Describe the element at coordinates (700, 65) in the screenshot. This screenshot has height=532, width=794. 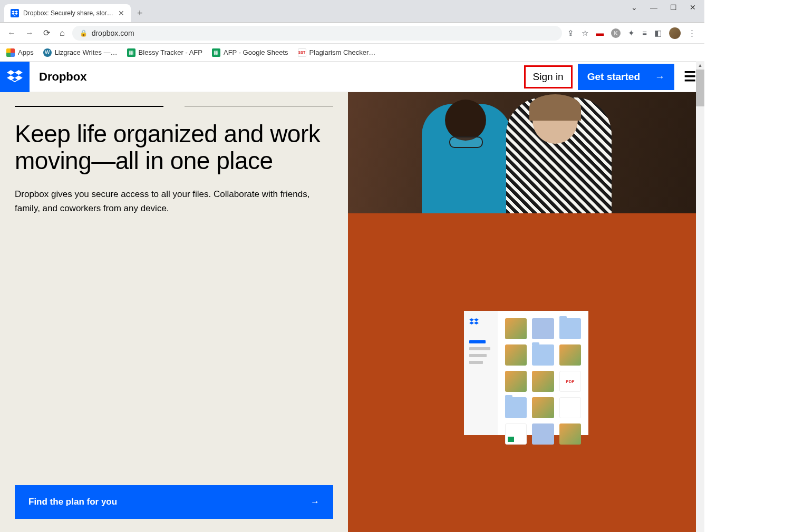
I see `scroll-up-icon: ▲` at that location.